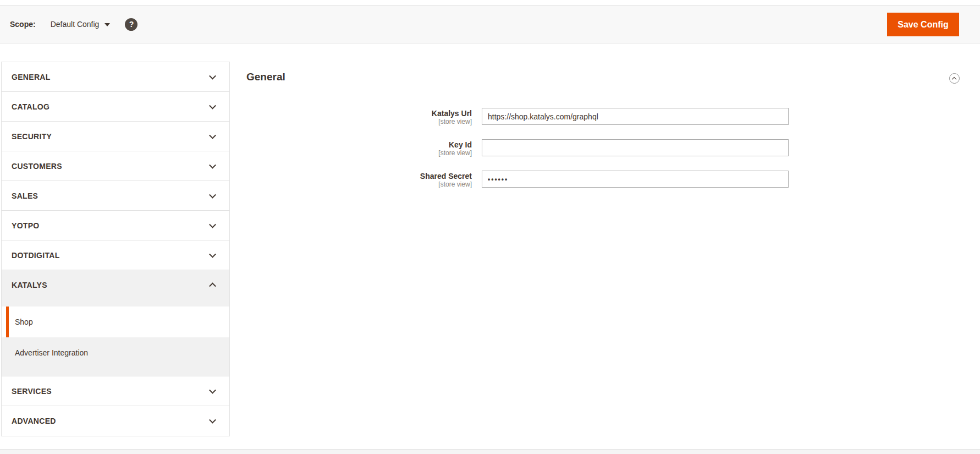 This screenshot has height=454, width=980. I want to click on page-section-title: General, so click(266, 77).